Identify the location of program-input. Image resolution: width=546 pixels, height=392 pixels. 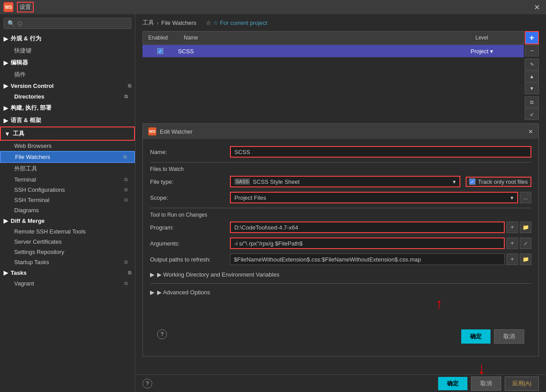
(368, 227).